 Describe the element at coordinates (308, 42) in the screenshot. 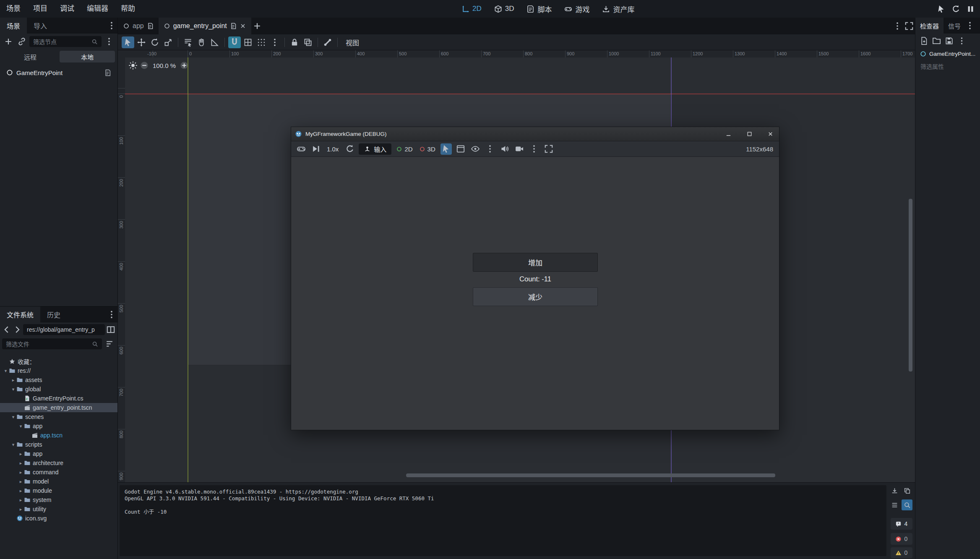

I see `group-node-button` at that location.